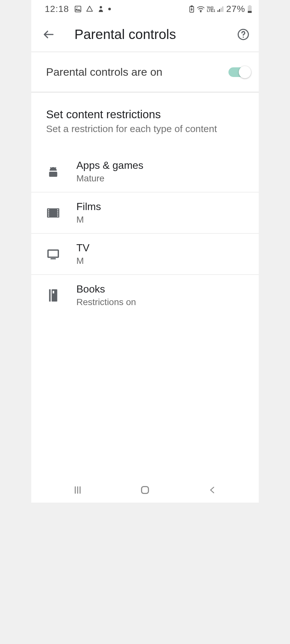 The image size is (290, 644). I want to click on list-item-texts: Films M, so click(89, 213).